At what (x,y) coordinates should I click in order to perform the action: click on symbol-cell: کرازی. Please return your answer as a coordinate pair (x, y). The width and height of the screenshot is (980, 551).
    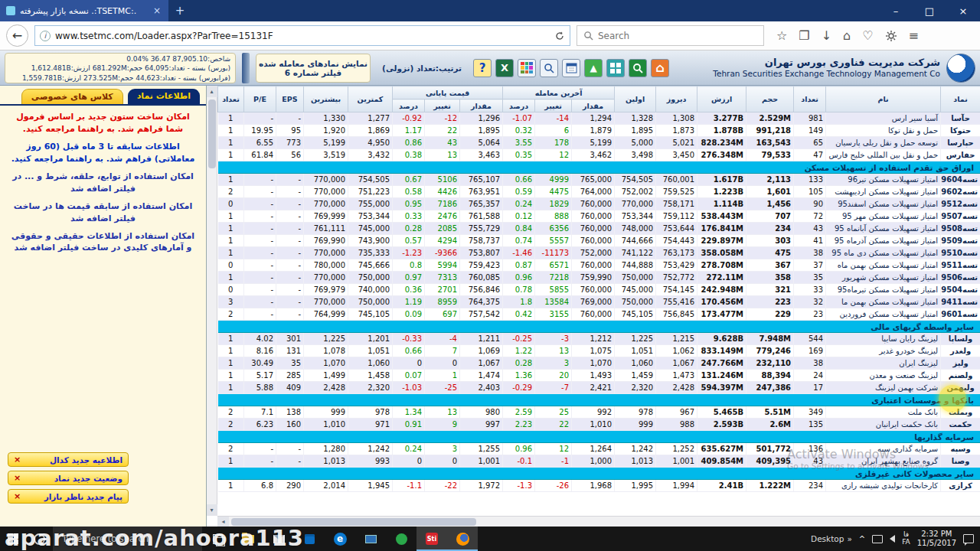
    Looking at the image, I should click on (960, 486).